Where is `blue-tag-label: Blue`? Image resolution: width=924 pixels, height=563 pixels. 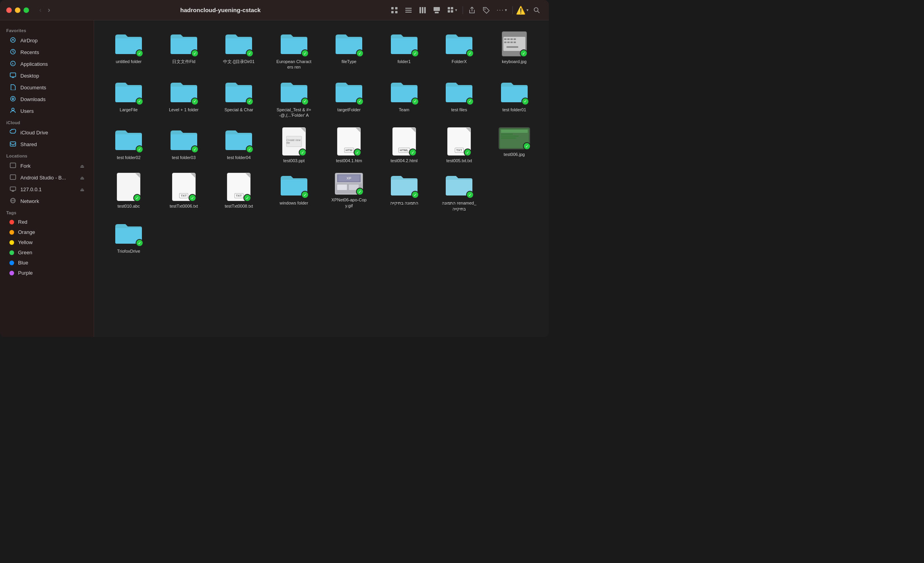 blue-tag-label: Blue is located at coordinates (23, 262).